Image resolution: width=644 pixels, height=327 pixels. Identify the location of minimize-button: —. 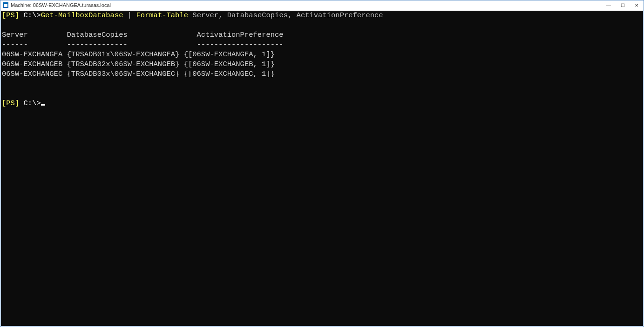
(609, 5).